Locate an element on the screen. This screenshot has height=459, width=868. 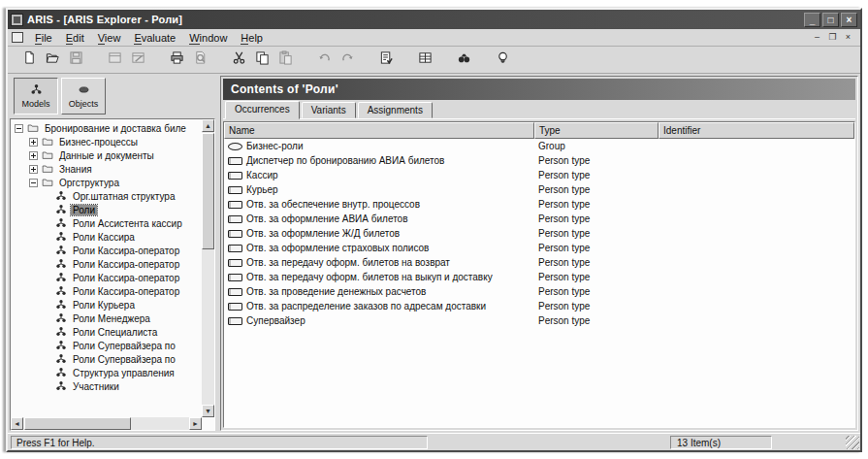
tab-assignments: Assignments is located at coordinates (396, 111).